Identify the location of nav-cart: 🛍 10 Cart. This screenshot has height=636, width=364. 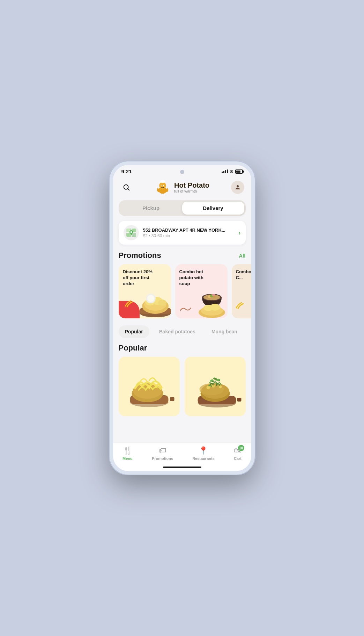
(238, 454).